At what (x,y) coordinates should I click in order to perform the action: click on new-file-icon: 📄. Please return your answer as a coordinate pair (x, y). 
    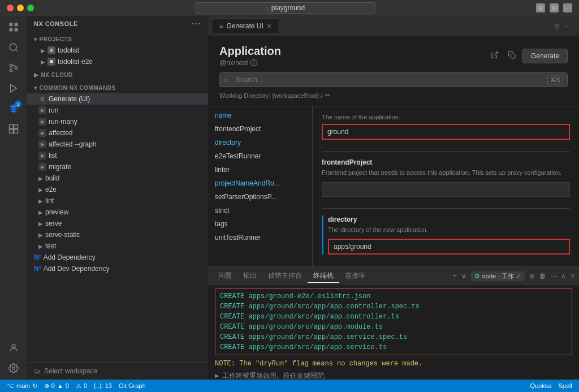
    Looking at the image, I should click on (182, 51).